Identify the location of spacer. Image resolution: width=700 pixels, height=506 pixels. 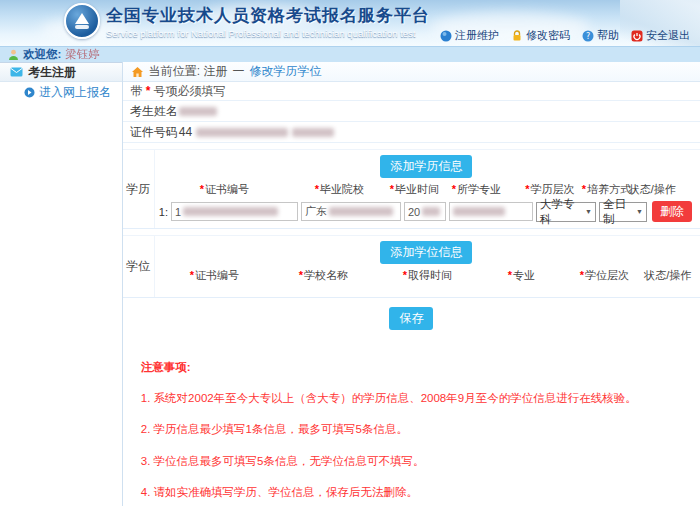
(412, 146).